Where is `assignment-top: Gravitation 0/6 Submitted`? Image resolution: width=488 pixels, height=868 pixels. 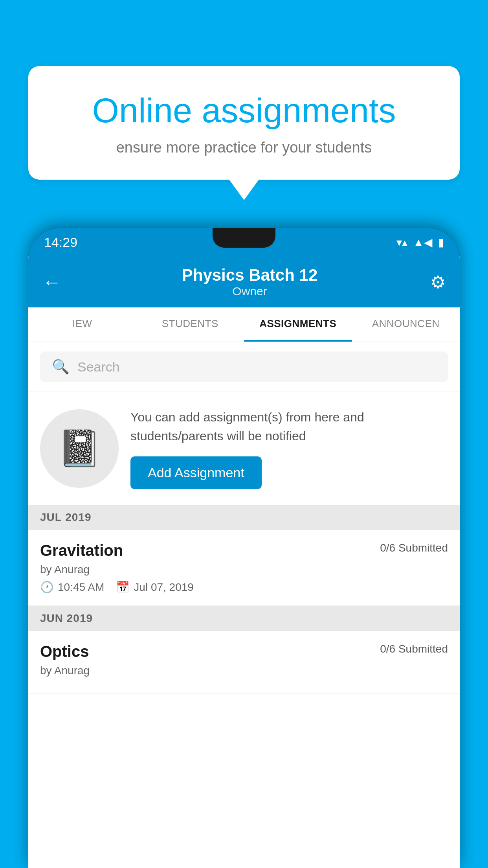 assignment-top: Gravitation 0/6 Submitted is located at coordinates (244, 550).